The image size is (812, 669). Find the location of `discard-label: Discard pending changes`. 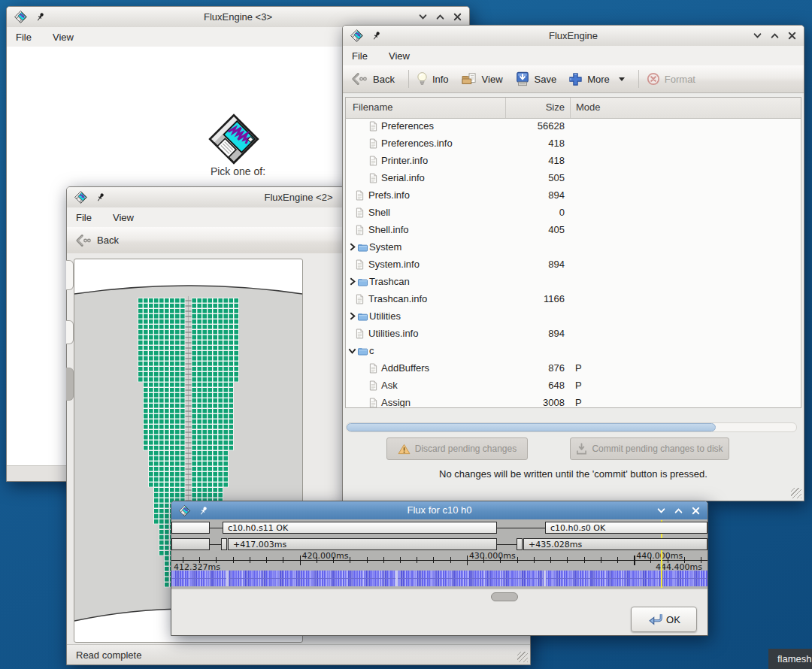

discard-label: Discard pending changes is located at coordinates (466, 449).